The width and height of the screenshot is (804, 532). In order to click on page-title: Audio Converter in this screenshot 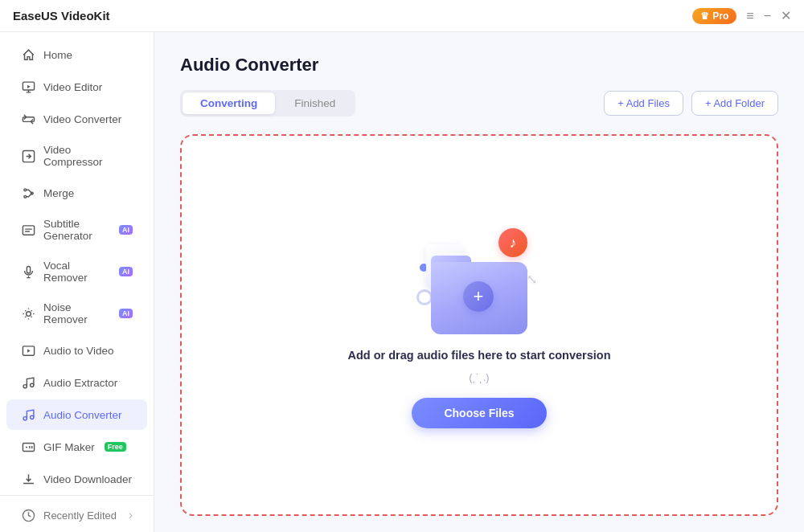, I will do `click(479, 65)`.